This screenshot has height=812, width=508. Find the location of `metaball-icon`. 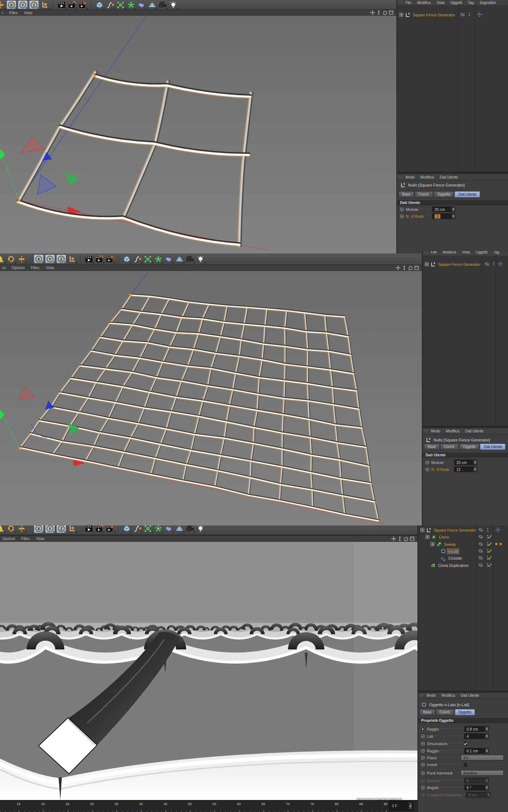

metaball-icon is located at coordinates (169, 259).